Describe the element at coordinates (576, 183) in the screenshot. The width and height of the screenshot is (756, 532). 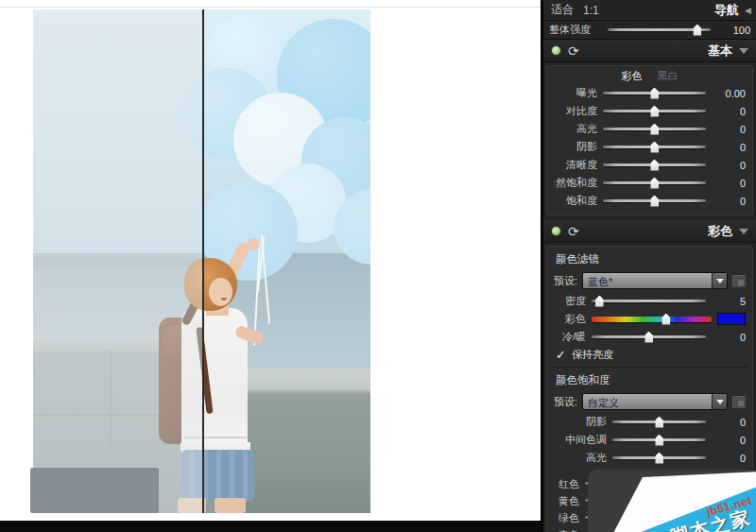
I see `vibrance-label: 自然饱和度` at that location.